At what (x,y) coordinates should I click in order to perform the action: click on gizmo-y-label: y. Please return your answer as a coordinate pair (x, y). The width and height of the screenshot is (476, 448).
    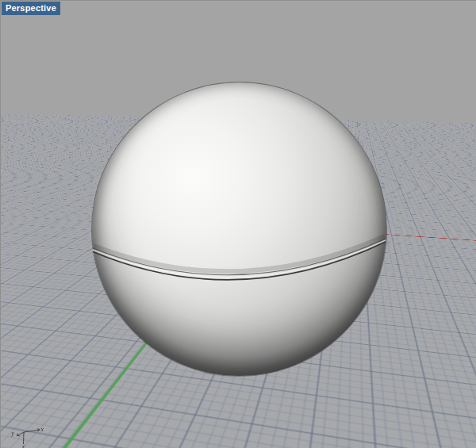
    Looking at the image, I should click on (13, 433).